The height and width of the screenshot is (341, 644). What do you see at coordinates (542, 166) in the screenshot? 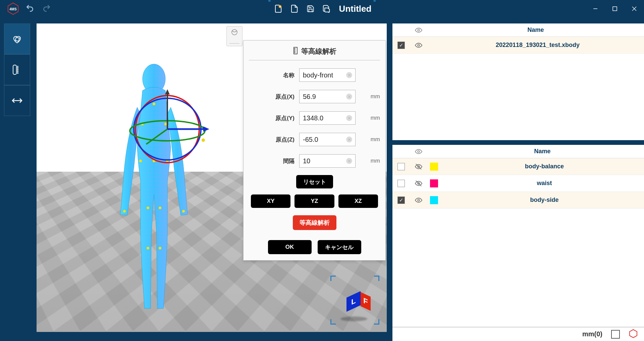
I see `item-name: body-balance` at bounding box center [542, 166].